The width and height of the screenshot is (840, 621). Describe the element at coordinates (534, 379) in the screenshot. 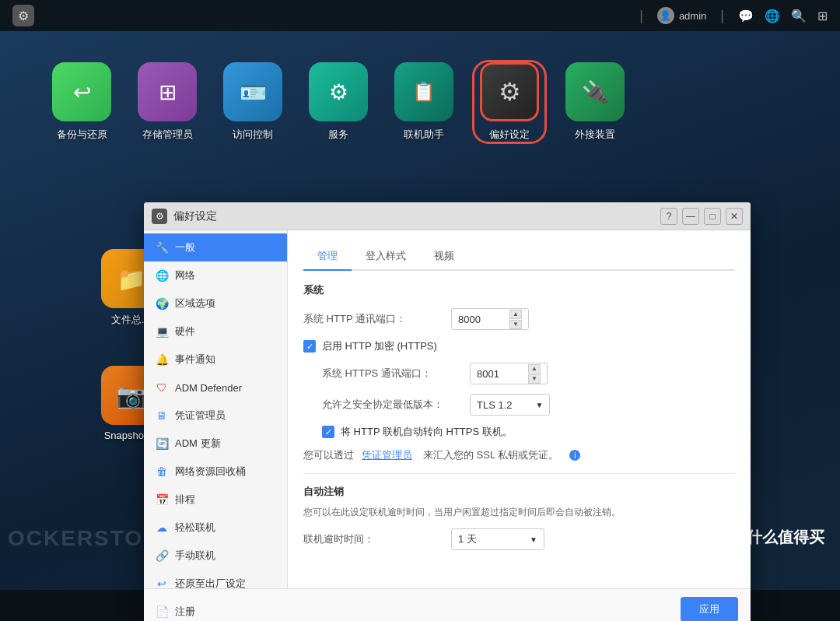

I see `https-port-down: ▼` at that location.